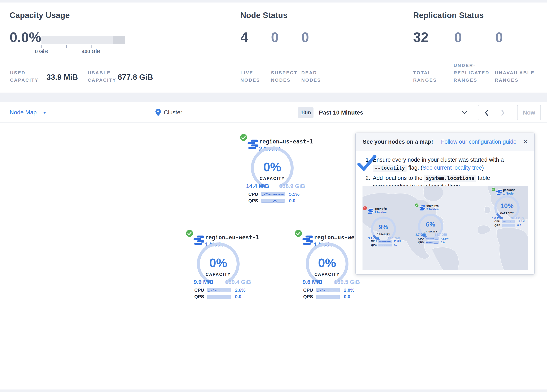  What do you see at coordinates (487, 112) in the screenshot?
I see `time-prev-button` at bounding box center [487, 112].